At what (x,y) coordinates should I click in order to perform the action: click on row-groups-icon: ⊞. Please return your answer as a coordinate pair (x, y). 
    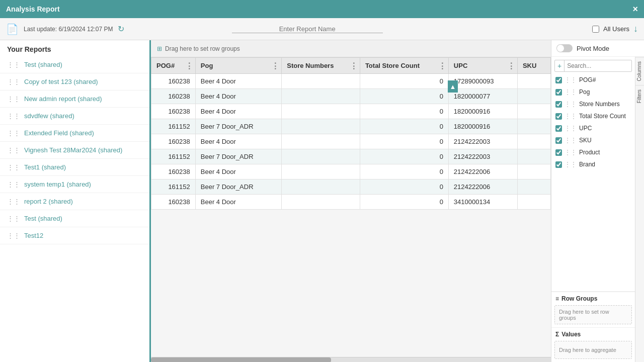
    Looking at the image, I should click on (159, 49).